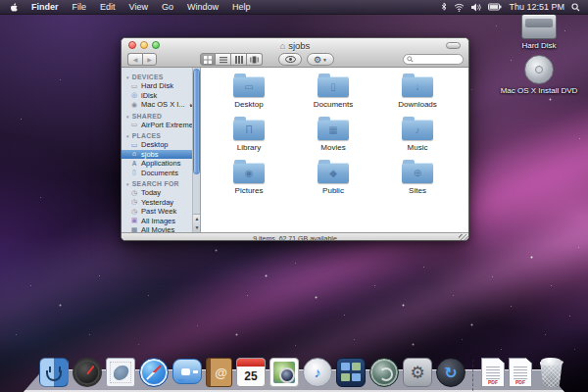 The image size is (588, 392). What do you see at coordinates (384, 372) in the screenshot?
I see `time-machine-dock-icon` at bounding box center [384, 372].